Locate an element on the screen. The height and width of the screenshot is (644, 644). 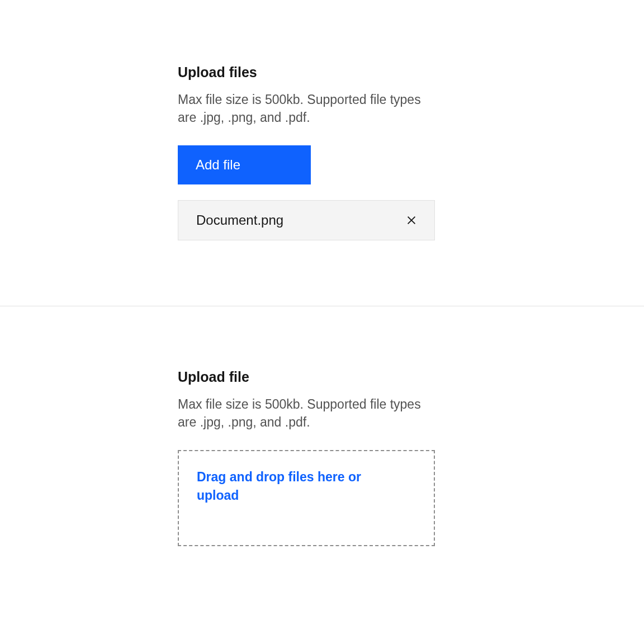
upload-file-heading: Upload file is located at coordinates (323, 377).